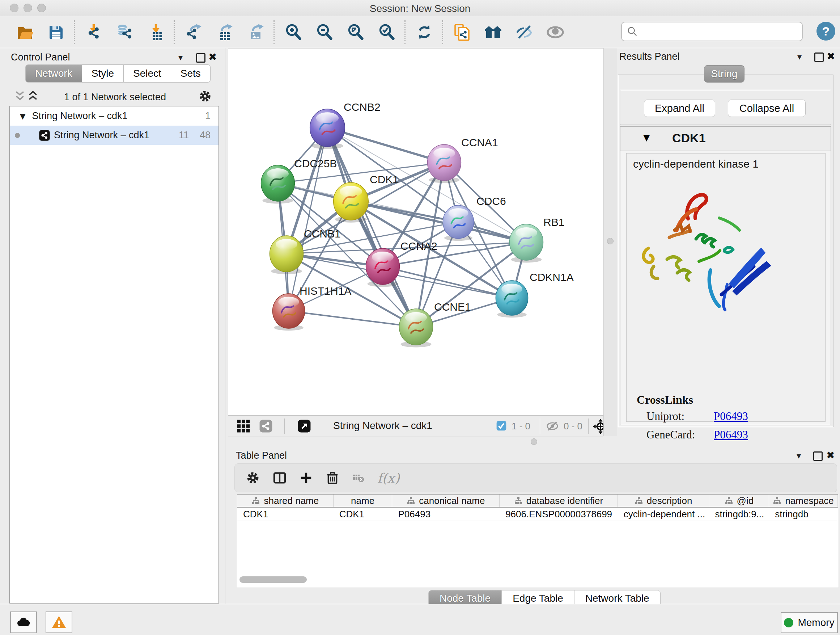  I want to click on vertical-splitter, so click(611, 242).